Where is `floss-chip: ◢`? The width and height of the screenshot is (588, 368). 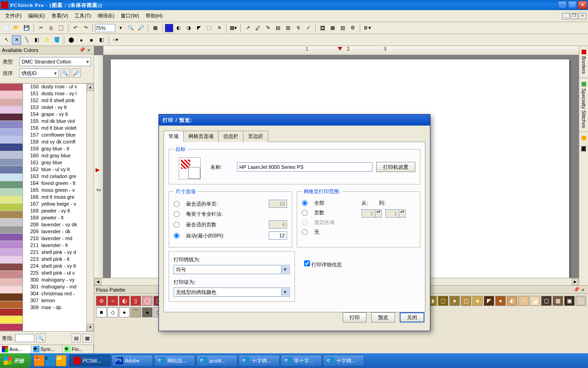
floss-chip: ◢ is located at coordinates (535, 301).